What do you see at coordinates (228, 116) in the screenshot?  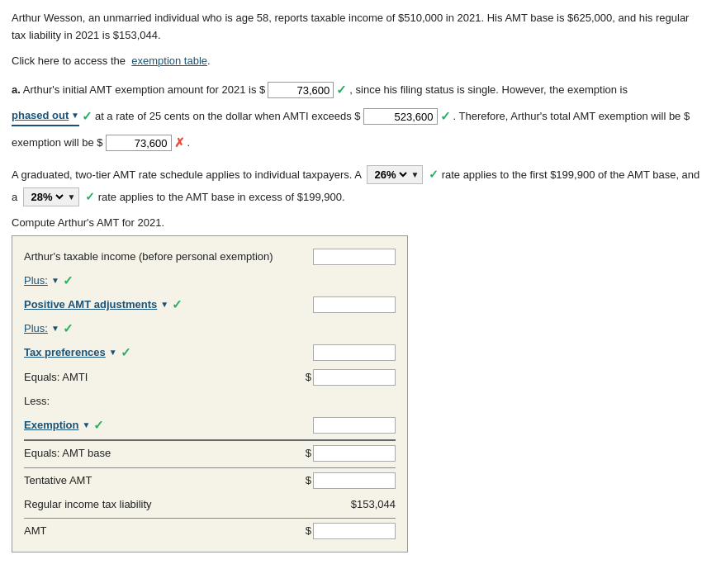 I see `section-a-text3: at a rate of 25 cents on the dollar when…` at bounding box center [228, 116].